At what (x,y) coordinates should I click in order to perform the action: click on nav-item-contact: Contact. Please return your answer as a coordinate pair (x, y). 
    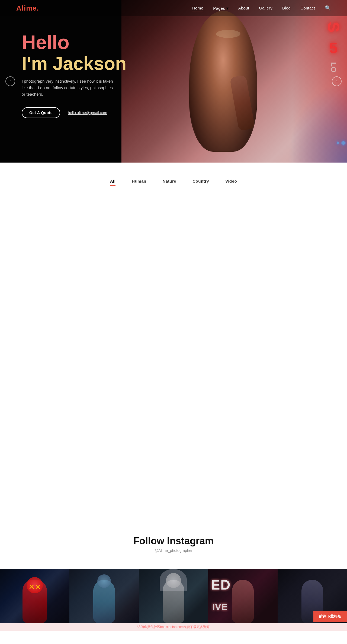
    Looking at the image, I should click on (308, 8).